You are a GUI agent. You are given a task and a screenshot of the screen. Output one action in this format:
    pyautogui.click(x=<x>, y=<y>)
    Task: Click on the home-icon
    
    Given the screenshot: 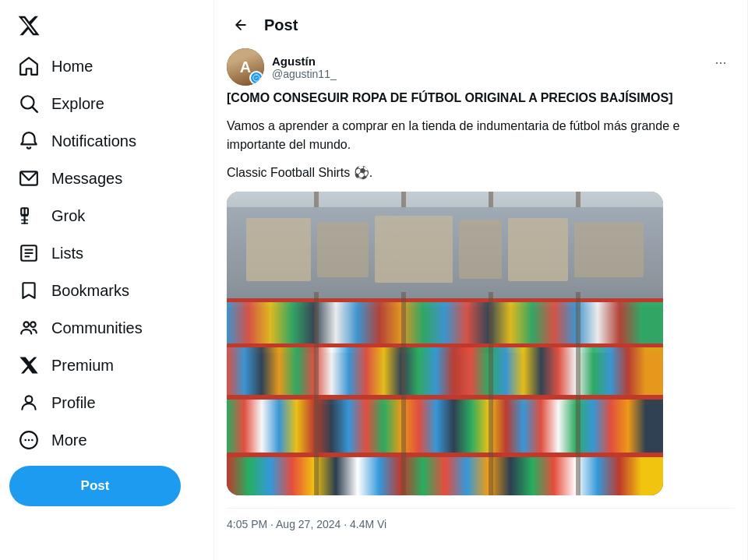 What is the action you would take?
    pyautogui.click(x=29, y=66)
    